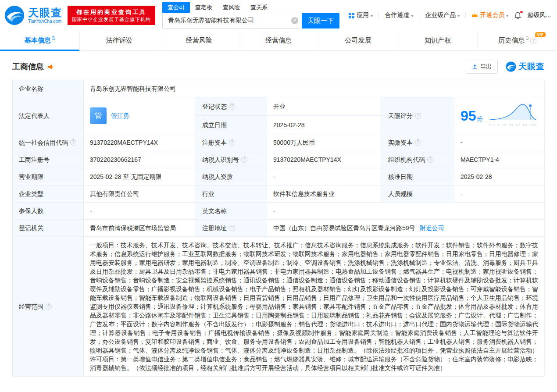 The width and height of the screenshot is (557, 392). What do you see at coordinates (40, 40) in the screenshot?
I see `tab-basic-info: 基本信息 5` at bounding box center [40, 40].